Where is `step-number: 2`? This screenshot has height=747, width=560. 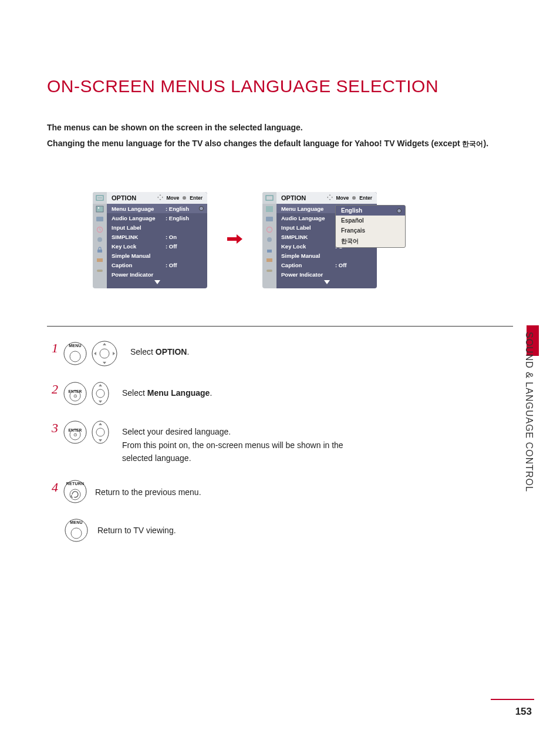
step-number: 2 is located at coordinates (56, 389).